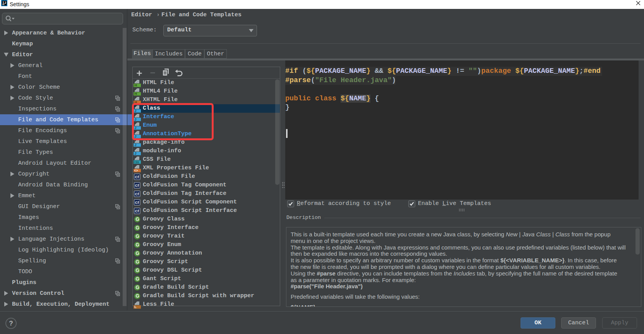 The width and height of the screenshot is (644, 334). What do you see at coordinates (135, 307) in the screenshot?
I see `svg-text: L` at bounding box center [135, 307].